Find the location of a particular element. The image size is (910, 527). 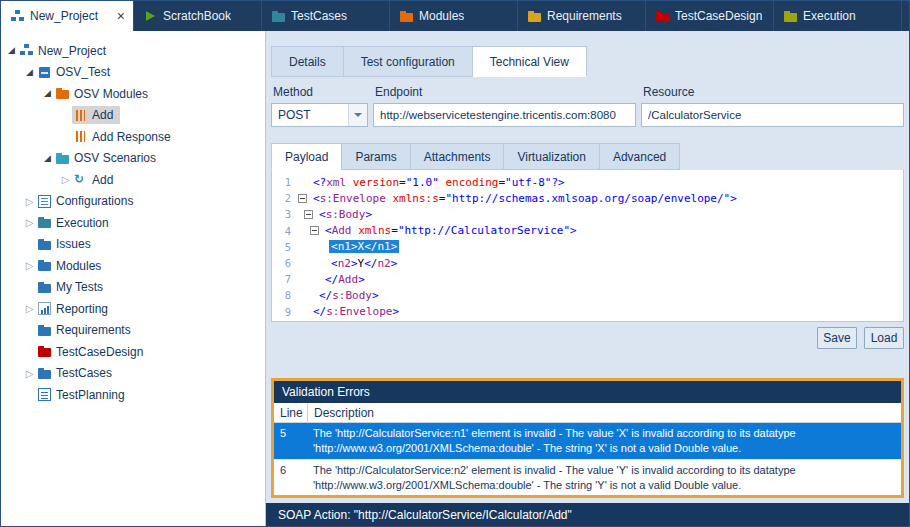

payload-tab-params: Params is located at coordinates (375, 156).